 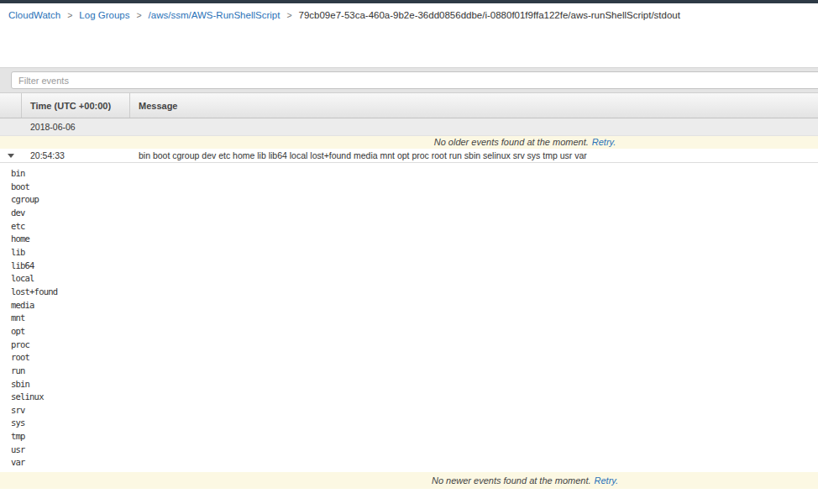 What do you see at coordinates (409, 128) in the screenshot?
I see `date-separator-row: 2018-06-06` at bounding box center [409, 128].